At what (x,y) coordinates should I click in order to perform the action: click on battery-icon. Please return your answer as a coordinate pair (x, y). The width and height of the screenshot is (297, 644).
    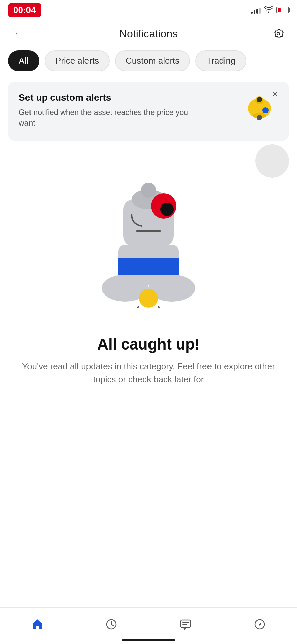
    Looking at the image, I should click on (283, 10).